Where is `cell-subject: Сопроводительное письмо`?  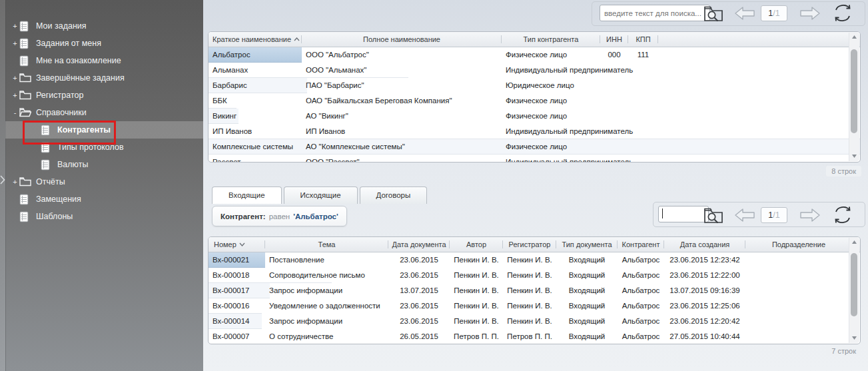 cell-subject: Сопроводительное письмо is located at coordinates (326, 275).